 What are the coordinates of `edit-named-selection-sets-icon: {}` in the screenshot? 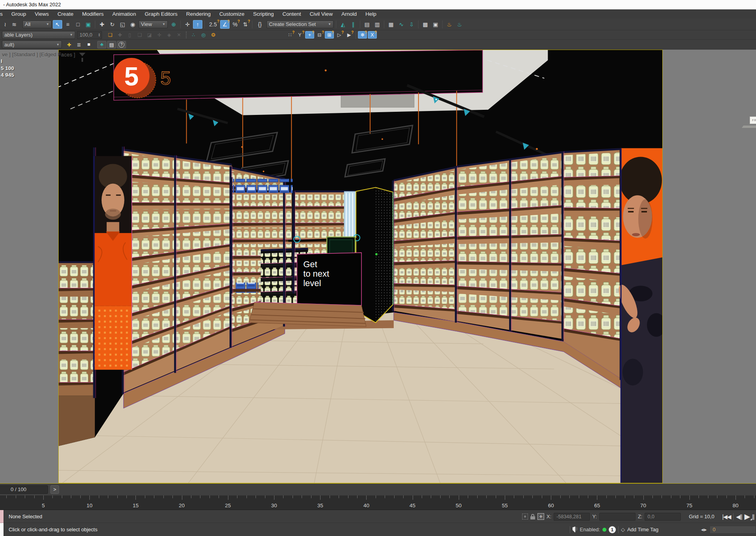 It's located at (260, 24).